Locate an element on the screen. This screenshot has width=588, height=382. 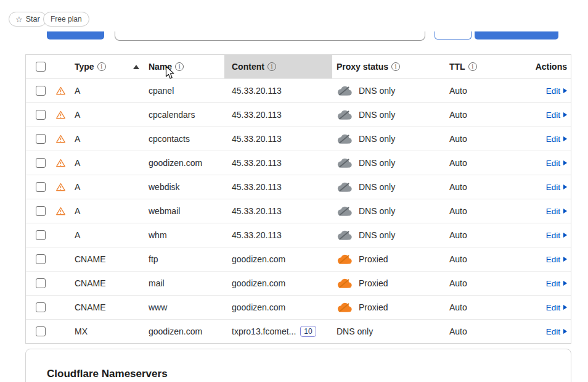
column-header-content: Content is located at coordinates (279, 67).